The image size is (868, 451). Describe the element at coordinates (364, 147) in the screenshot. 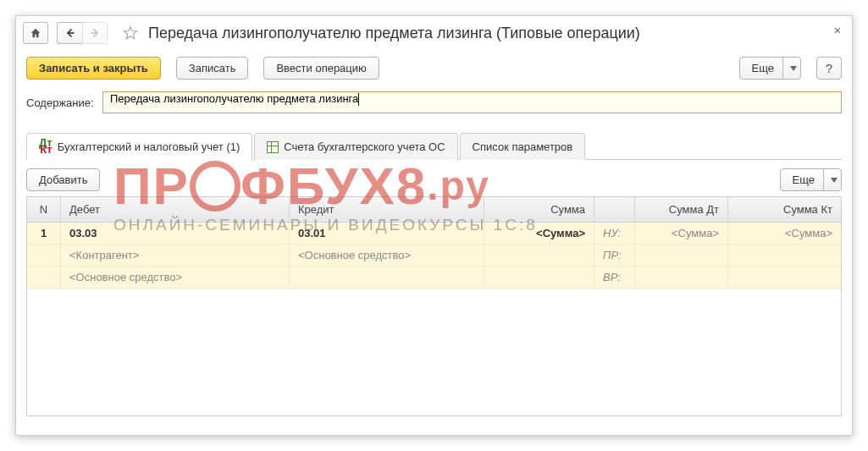

I see `tab-os-accounts-label: Счета бухгалтерского учета ОС` at that location.